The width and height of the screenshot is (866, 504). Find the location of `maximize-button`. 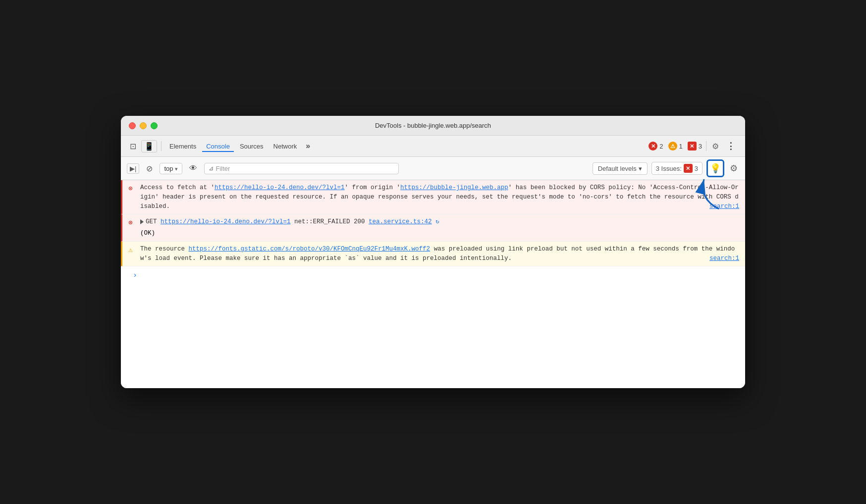

maximize-button is located at coordinates (154, 126).